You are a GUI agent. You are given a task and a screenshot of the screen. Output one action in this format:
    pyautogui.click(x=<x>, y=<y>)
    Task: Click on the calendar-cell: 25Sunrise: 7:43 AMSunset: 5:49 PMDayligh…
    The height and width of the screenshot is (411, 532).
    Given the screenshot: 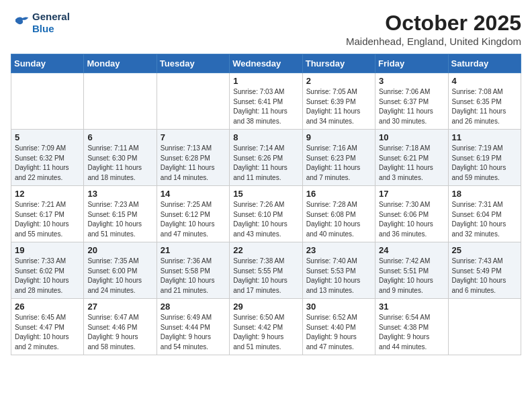 What is the action you would take?
    pyautogui.click(x=484, y=271)
    